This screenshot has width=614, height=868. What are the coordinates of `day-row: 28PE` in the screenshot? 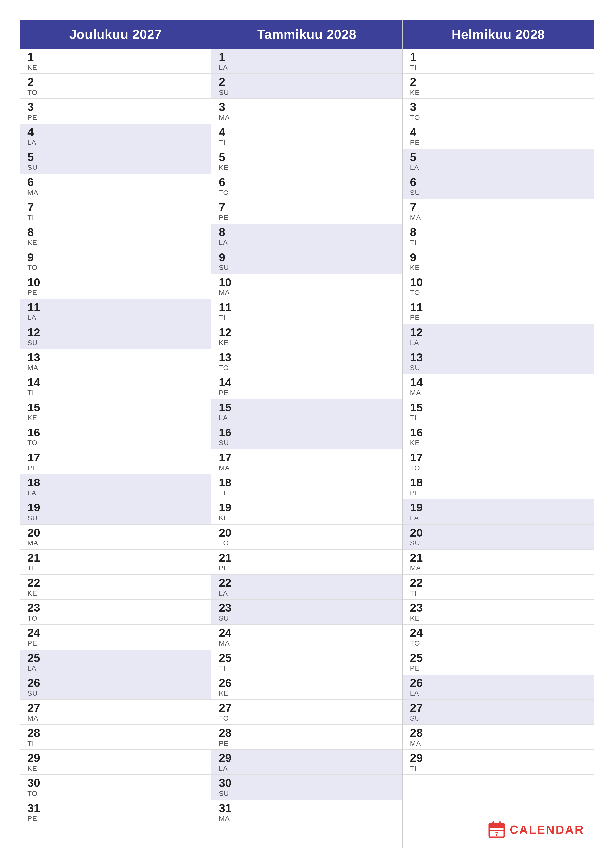 It's located at (307, 737).